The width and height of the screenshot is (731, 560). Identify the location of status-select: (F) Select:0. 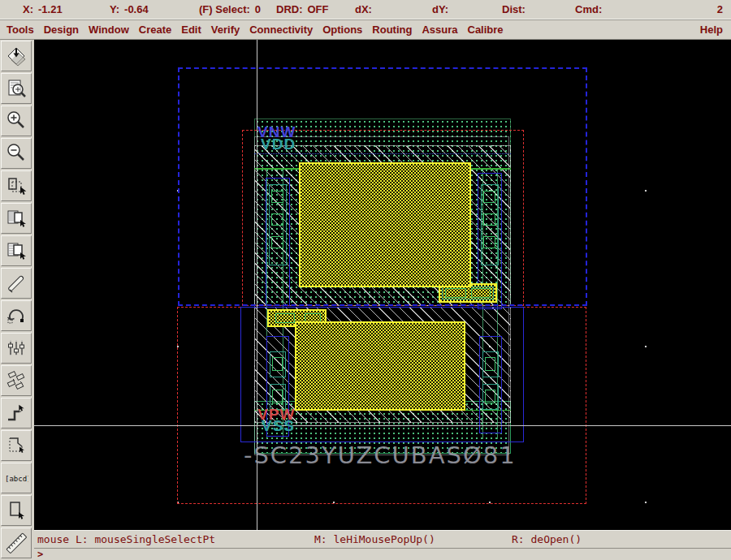
(230, 10).